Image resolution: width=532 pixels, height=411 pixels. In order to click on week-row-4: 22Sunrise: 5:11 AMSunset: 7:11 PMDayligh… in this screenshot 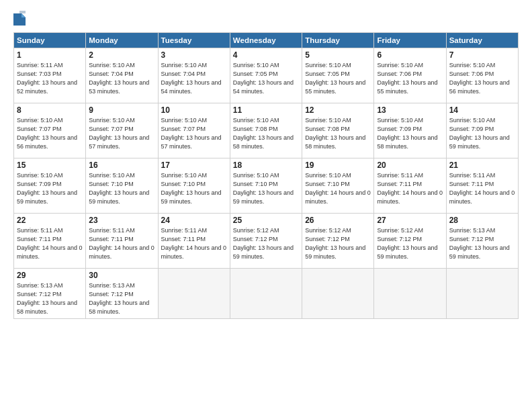, I will do `click(266, 241)`.